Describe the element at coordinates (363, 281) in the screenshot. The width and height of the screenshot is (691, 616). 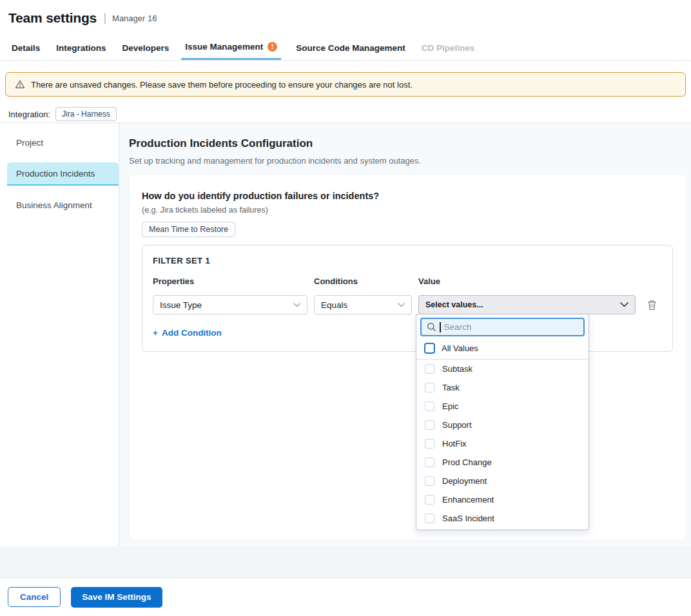
I see `conditions-column-label: Conditions` at that location.